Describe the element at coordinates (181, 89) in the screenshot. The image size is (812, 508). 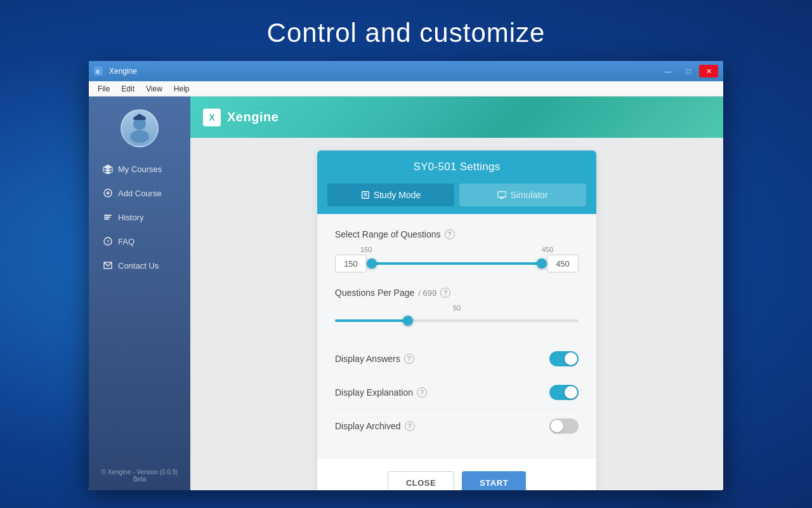
I see `menu-help: Help` at that location.